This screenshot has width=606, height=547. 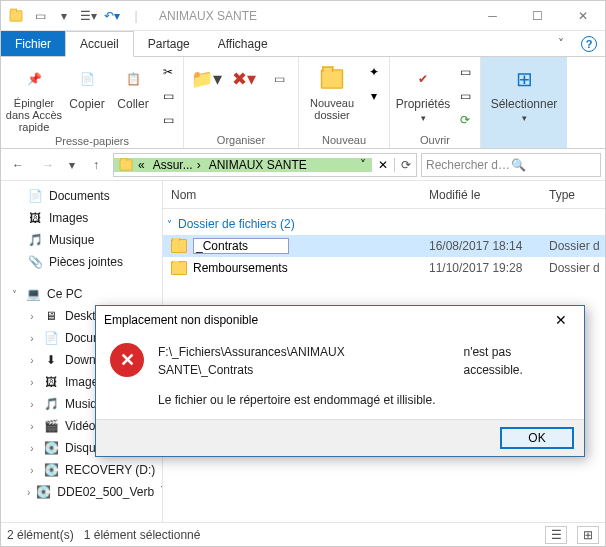 I want to click on nav-bar: ← → ▾ ↑ « Assur... › ANIMAUX SANTE ˅ ✕ ⟳…, so click(x=303, y=165).